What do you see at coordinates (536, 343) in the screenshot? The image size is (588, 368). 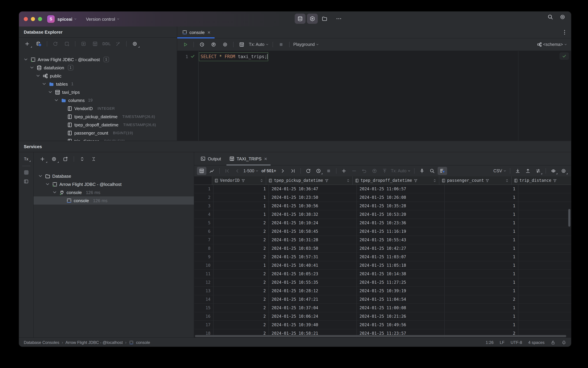 I see `indent-setting: 4 spaces` at bounding box center [536, 343].